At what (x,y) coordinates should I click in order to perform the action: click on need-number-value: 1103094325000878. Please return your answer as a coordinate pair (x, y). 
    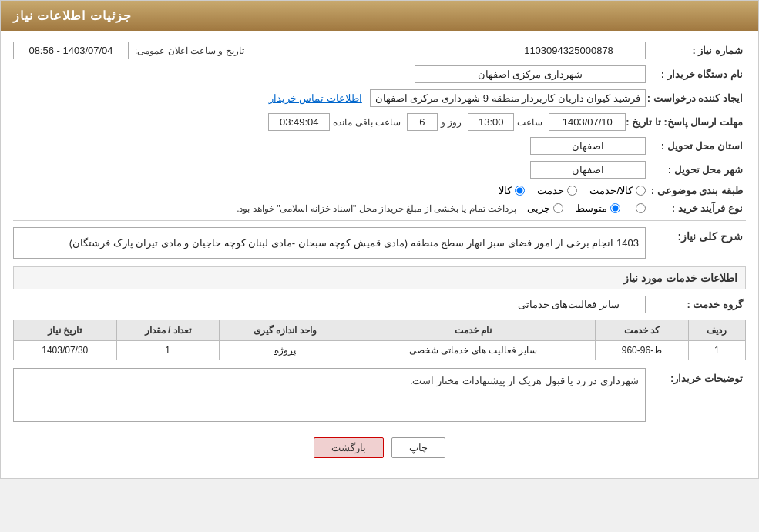
    Looking at the image, I should click on (569, 51).